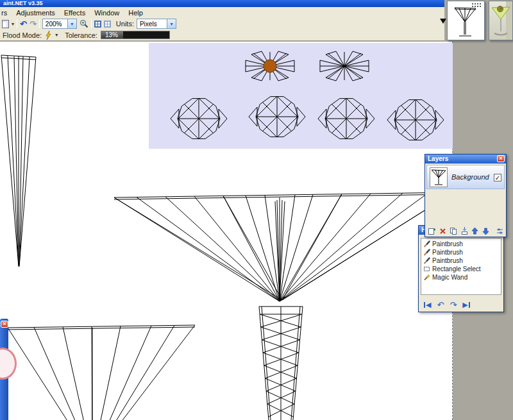 Image resolution: width=513 pixels, height=420 pixels. I want to click on grid-toggle-icon, so click(97, 24).